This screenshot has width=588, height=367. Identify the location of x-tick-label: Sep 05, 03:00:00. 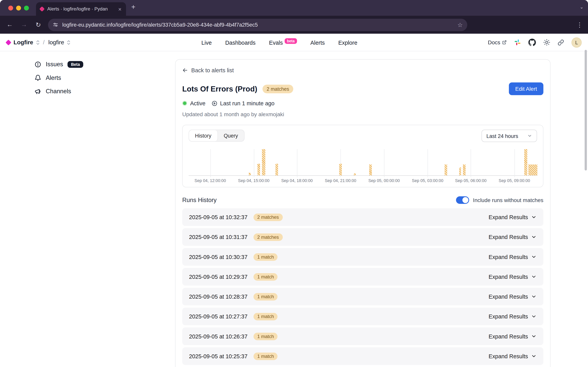
(427, 181).